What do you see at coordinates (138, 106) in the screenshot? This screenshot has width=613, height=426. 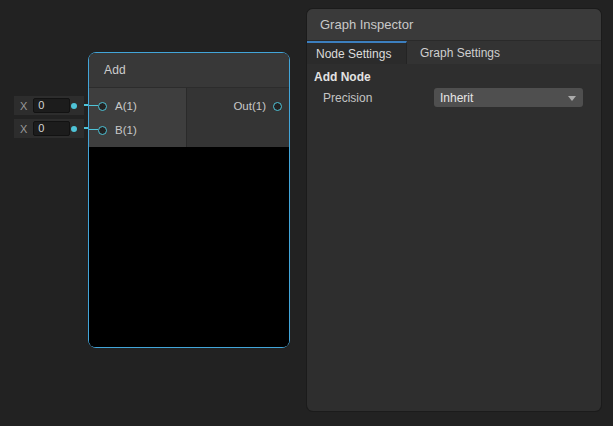 I see `port-row-a: A(1)` at bounding box center [138, 106].